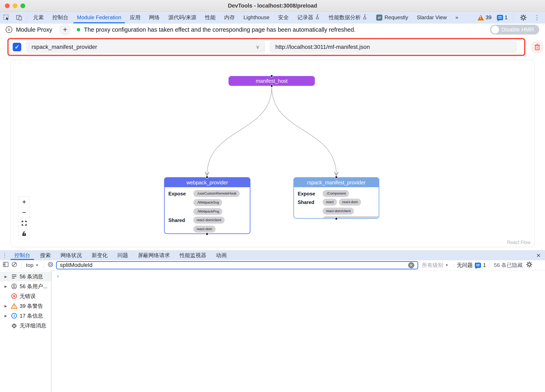  Describe the element at coordinates (523, 18) in the screenshot. I see `settings-gear-icon` at that location.